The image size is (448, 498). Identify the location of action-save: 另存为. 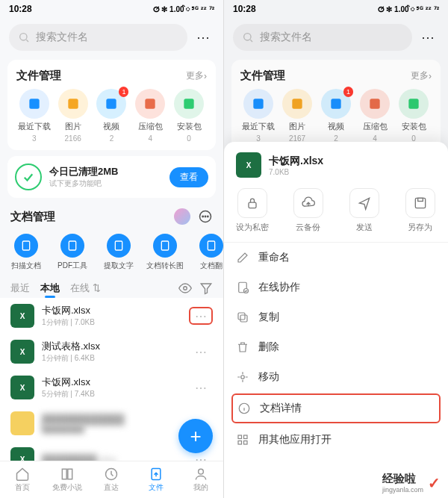
(420, 211).